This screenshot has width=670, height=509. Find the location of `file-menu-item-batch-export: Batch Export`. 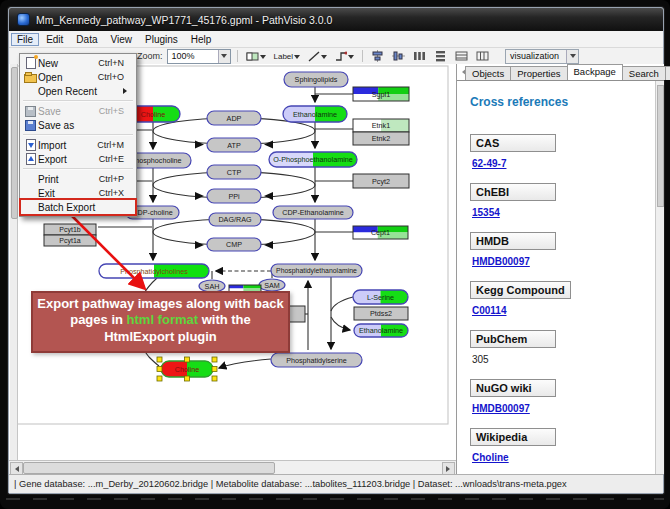

file-menu-item-batch-export: Batch Export is located at coordinates (78, 207).